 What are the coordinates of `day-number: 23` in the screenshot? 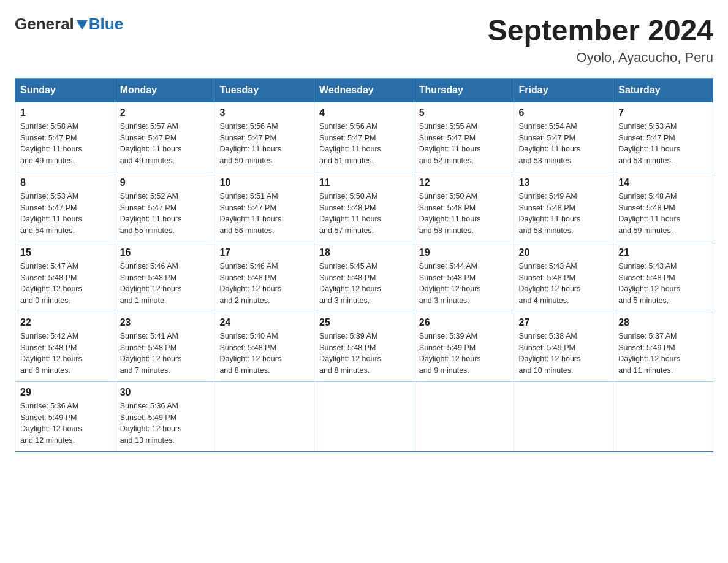 It's located at (165, 323).